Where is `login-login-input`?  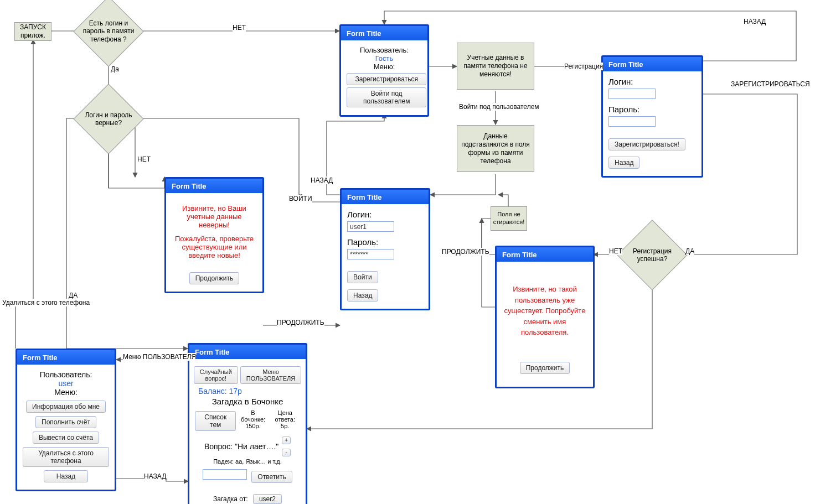
login-login-input is located at coordinates (371, 227).